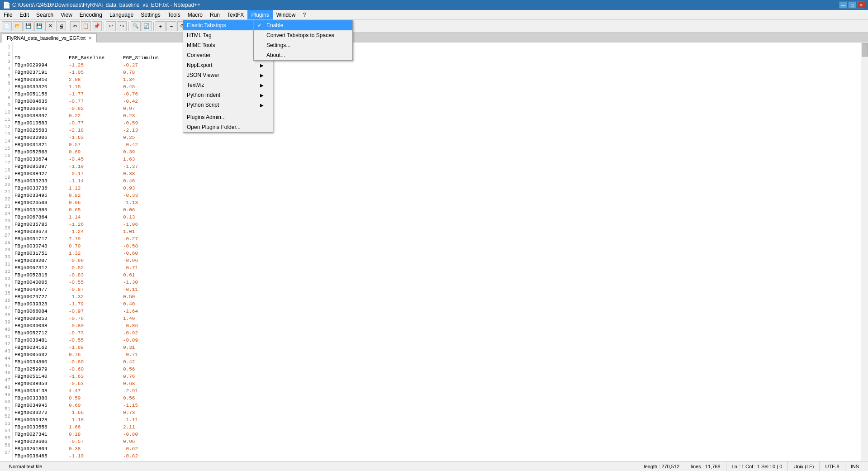  Describe the element at coordinates (437, 398) in the screenshot. I see `table-row: FBgn00333880.590.56` at that location.